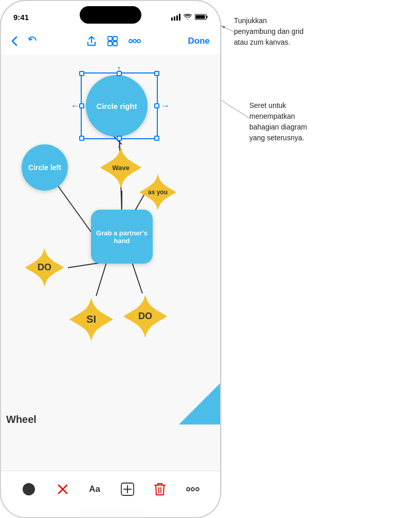 This screenshot has height=518, width=420. Describe the element at coordinates (199, 41) in the screenshot. I see `done-button: Done` at that location.